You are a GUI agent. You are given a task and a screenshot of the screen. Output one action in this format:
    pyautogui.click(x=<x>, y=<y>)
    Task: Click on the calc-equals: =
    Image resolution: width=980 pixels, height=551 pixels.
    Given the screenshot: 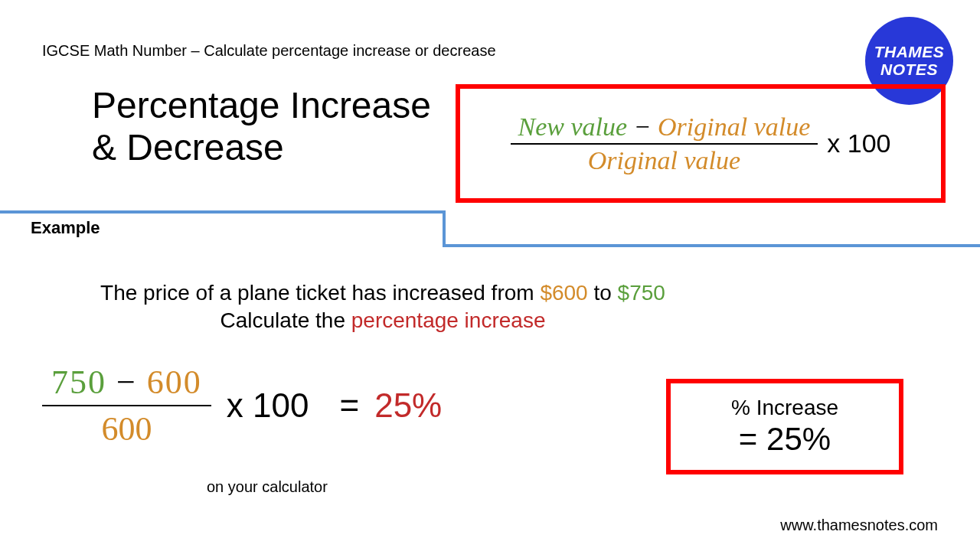 What is the action you would take?
    pyautogui.click(x=349, y=406)
    